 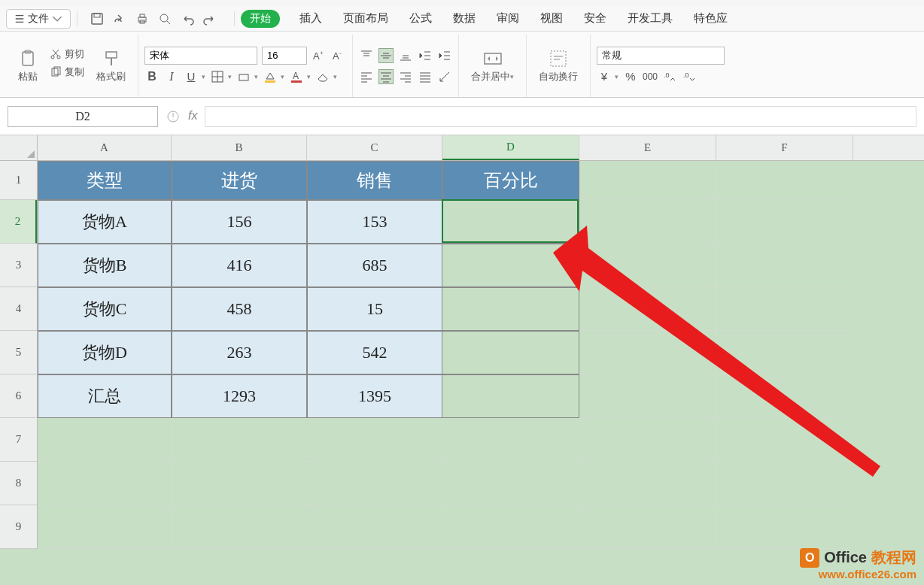 I want to click on tab-data: 数据, so click(x=464, y=18).